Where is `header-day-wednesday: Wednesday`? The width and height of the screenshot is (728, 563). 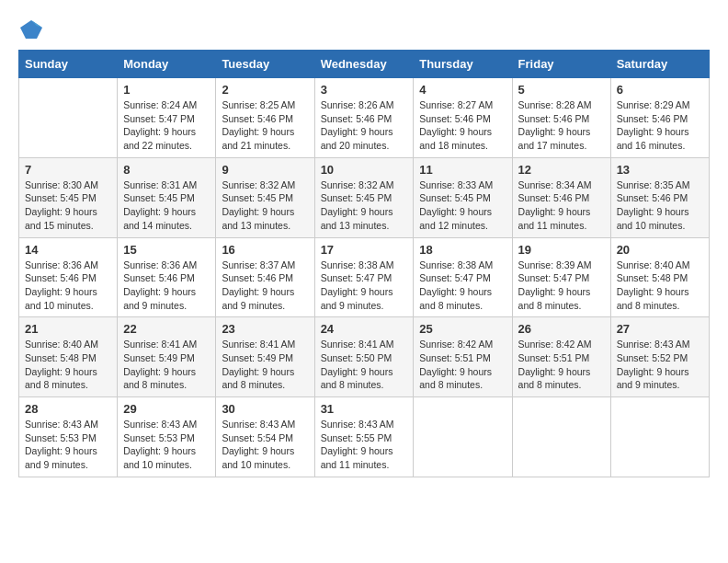
header-day-wednesday: Wednesday is located at coordinates (364, 64).